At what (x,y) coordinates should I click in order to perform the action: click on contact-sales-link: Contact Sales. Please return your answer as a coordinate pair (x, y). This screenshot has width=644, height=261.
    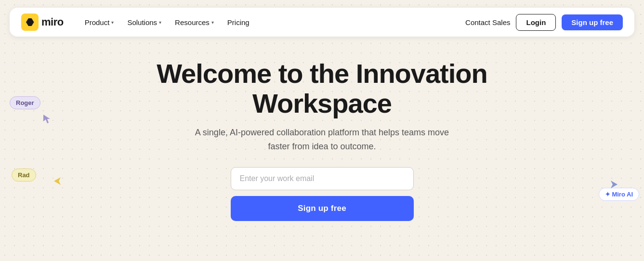
    Looking at the image, I should click on (487, 22).